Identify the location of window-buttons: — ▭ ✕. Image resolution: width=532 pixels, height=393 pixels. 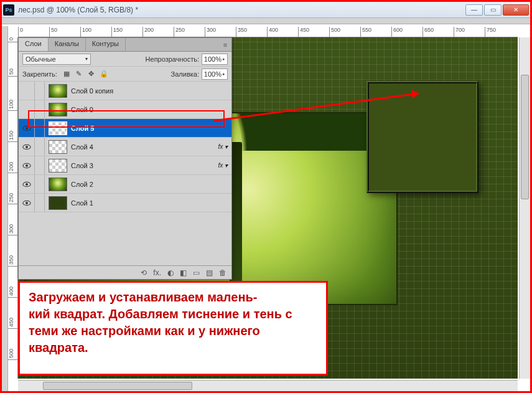
(497, 10).